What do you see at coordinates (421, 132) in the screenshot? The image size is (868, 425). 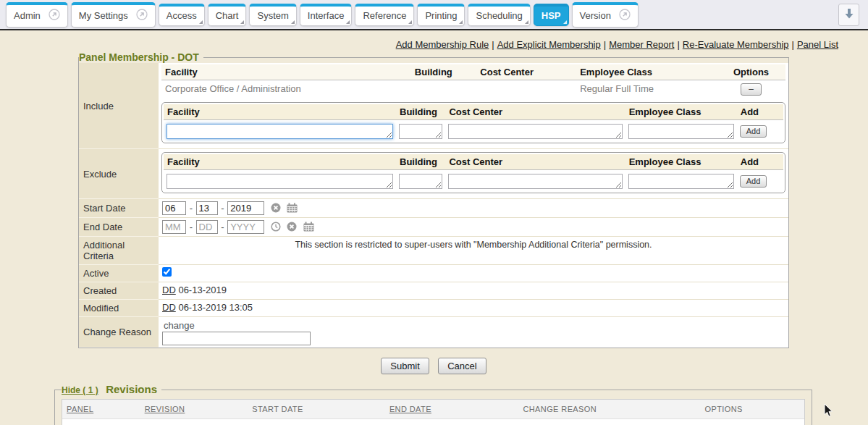 I see `include-building-input` at bounding box center [421, 132].